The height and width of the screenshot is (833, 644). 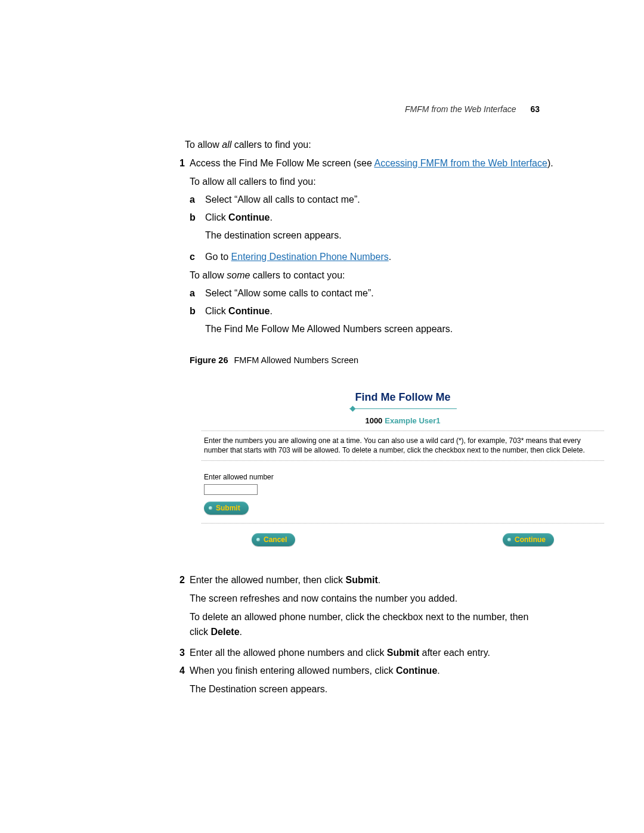 I want to click on substep-b-some: b Click Continue. The Find Me Follow Me …, so click(x=397, y=322).